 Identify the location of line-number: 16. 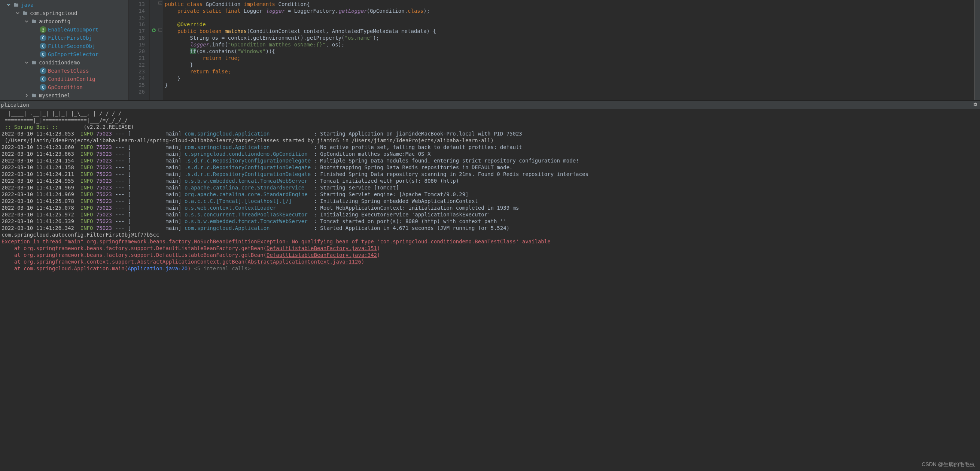
(137, 24).